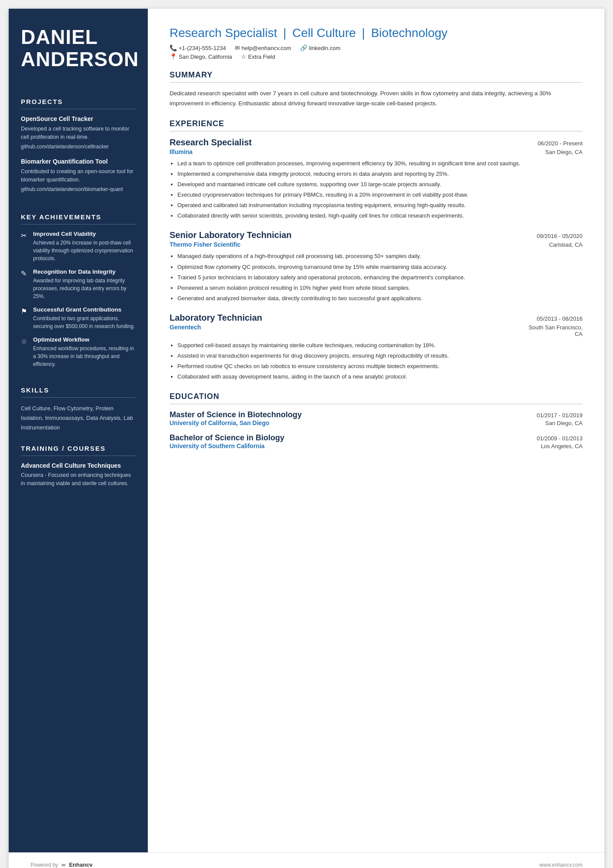  What do you see at coordinates (78, 479) in the screenshot?
I see `training-1-desc: Coursera - Focused on enhancing techniqu…` at bounding box center [78, 479].